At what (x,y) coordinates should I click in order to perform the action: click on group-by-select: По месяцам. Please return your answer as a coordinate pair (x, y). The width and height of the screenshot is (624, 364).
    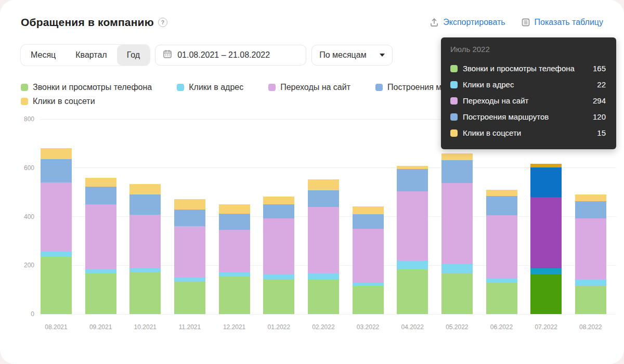
    Looking at the image, I should click on (352, 55).